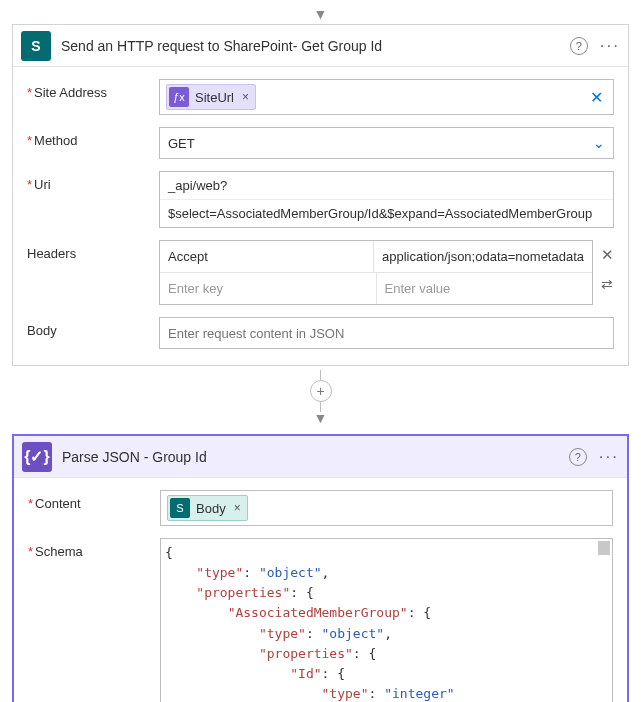 This screenshot has height=702, width=641. What do you see at coordinates (608, 284) in the screenshot?
I see `switch-mode-icon: ⇄` at bounding box center [608, 284].